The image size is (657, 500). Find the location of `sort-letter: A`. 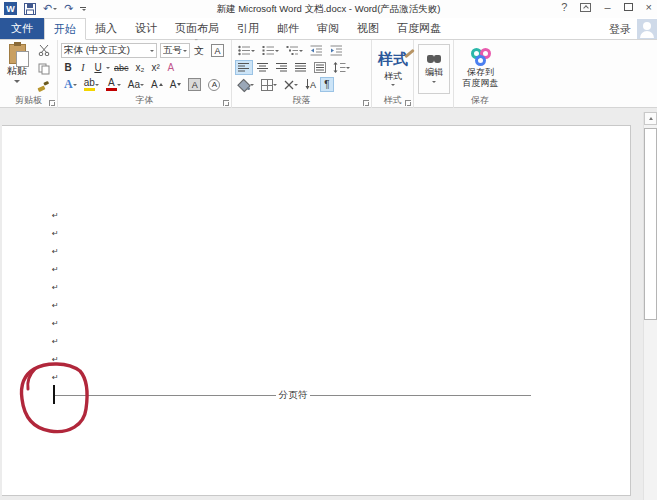

sort-letter: A is located at coordinates (313, 85).